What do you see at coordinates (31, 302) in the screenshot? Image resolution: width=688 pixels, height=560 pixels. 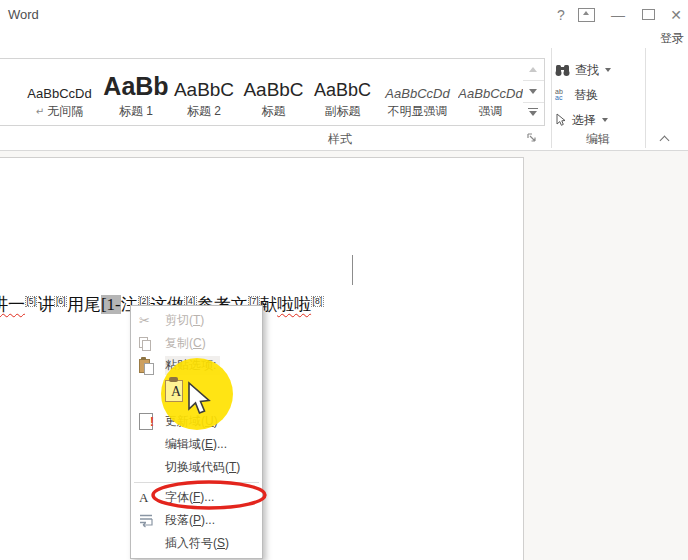 I see `endnote-ref: [5]` at bounding box center [31, 302].